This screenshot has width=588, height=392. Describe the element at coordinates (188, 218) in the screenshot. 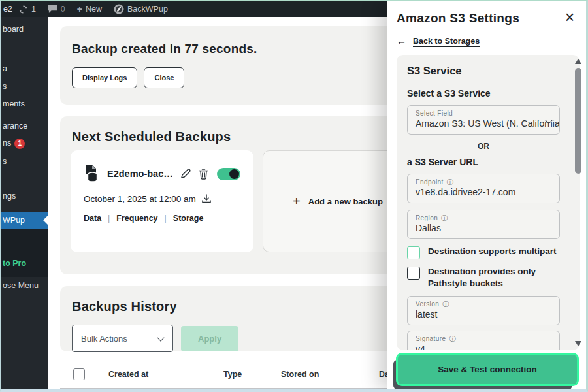

I see `job-storage-link: Storage` at that location.